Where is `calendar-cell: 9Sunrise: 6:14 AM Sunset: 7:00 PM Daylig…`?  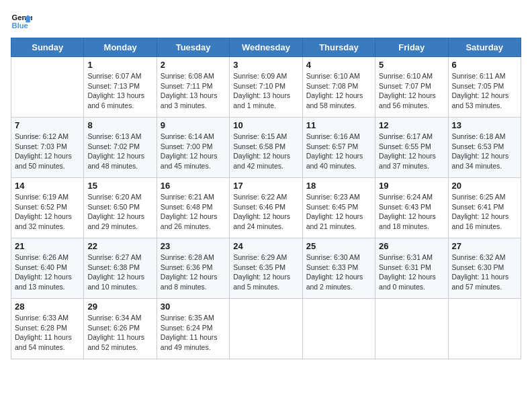 calendar-cell: 9Sunrise: 6:14 AM Sunset: 7:00 PM Daylig… is located at coordinates (193, 148).